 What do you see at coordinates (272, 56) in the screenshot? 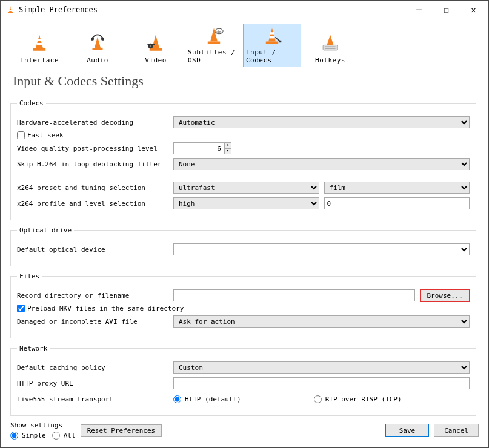
I see `tab-label: Input / Codecs` at bounding box center [272, 56].